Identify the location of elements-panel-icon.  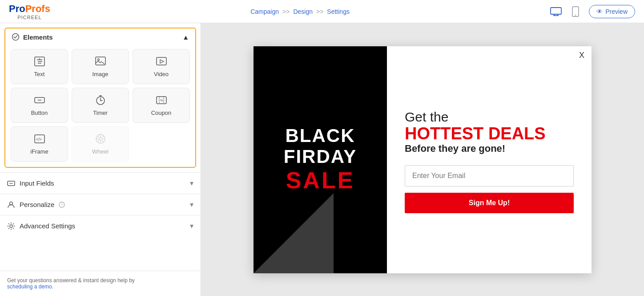
(16, 37).